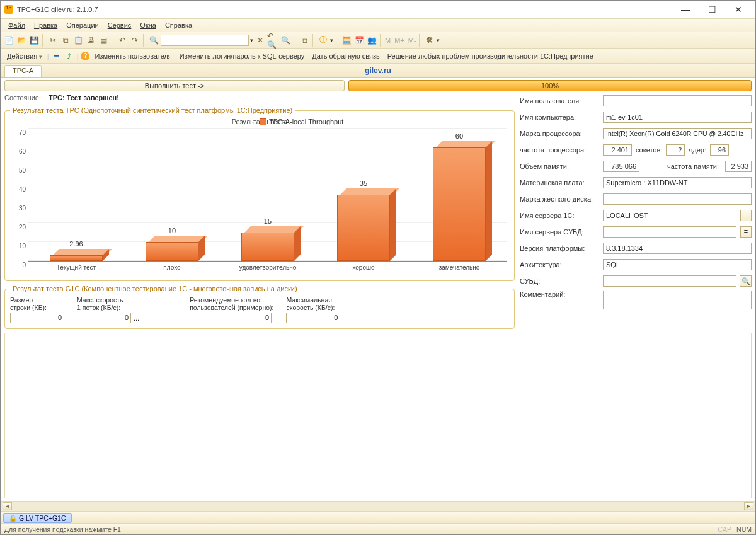 The image size is (756, 535). What do you see at coordinates (8, 507) in the screenshot?
I see `scroll-left-icon: ◄` at bounding box center [8, 507].